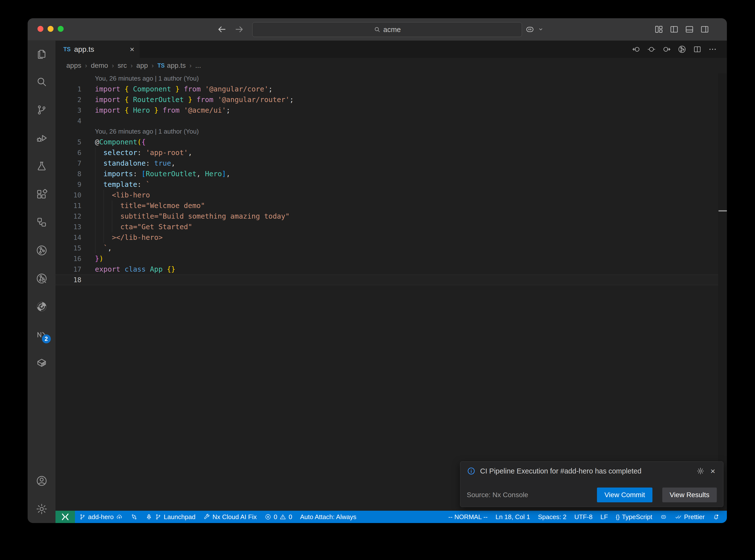  I want to click on code-line: cta="Get Started", so click(137, 227).